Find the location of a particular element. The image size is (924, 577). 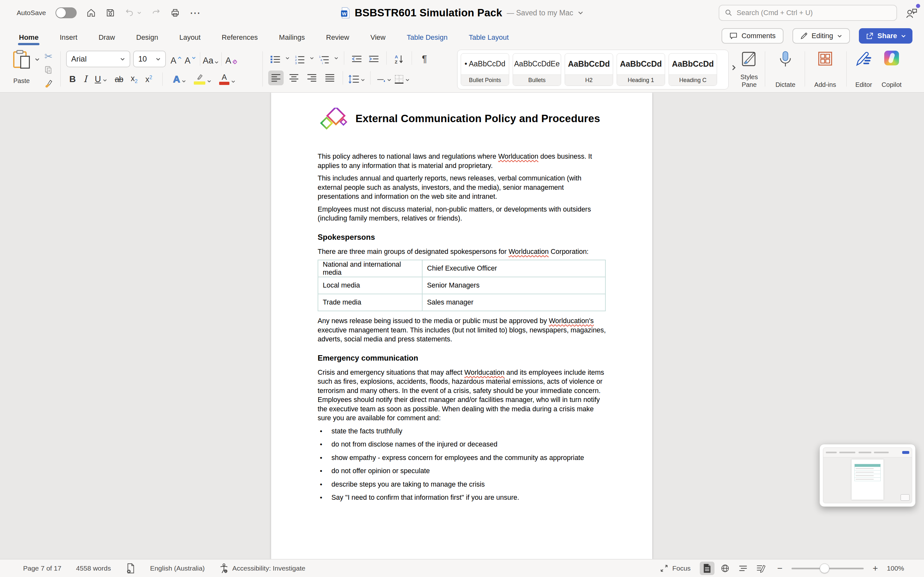

font-color-button: A is located at coordinates (228, 79).